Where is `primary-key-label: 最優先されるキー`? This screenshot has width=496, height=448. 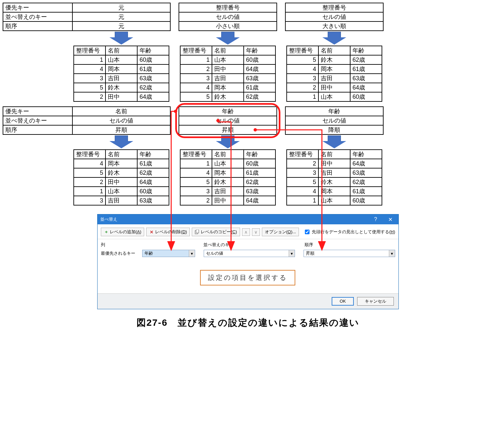 primary-key-label: 最優先されるキー is located at coordinates (120, 253).